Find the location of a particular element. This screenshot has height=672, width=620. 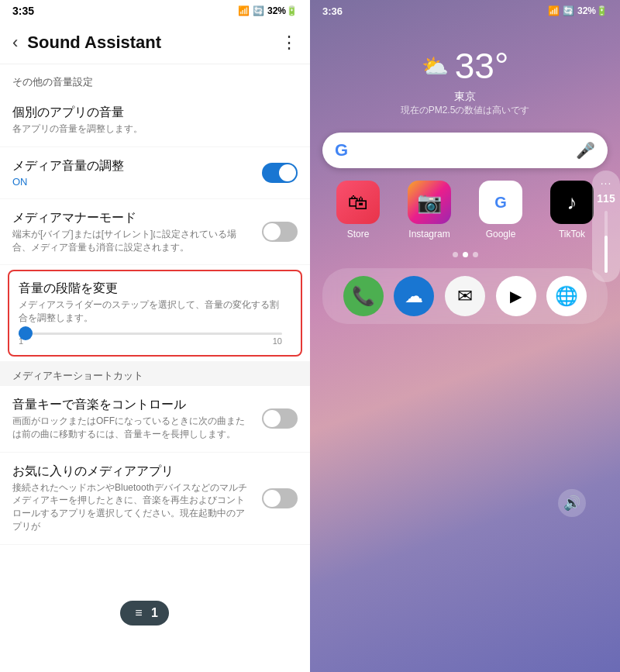

mic-icon: 🎤 is located at coordinates (586, 150).